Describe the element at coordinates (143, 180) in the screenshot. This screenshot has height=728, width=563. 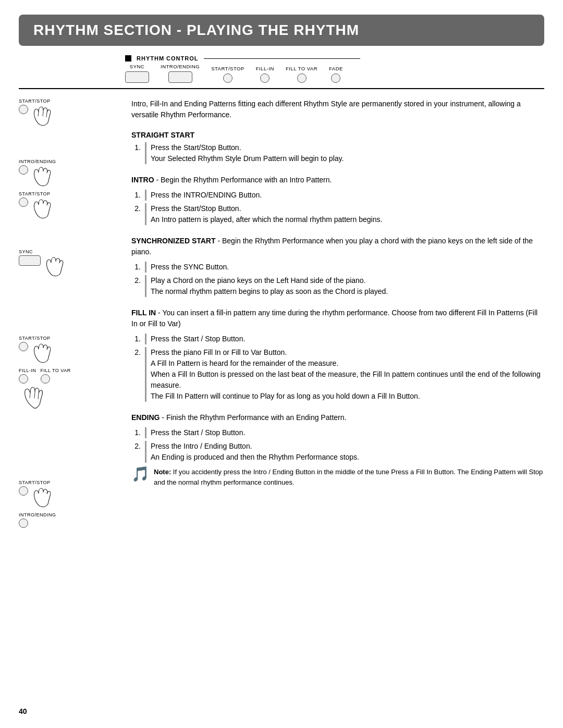
I see `intro-prefix: INTRO` at that location.